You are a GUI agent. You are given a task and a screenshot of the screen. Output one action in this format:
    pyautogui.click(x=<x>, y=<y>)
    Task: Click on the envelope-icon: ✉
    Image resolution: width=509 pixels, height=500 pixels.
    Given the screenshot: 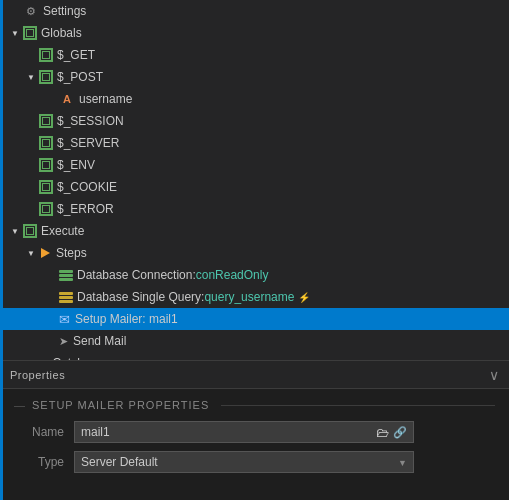 What is the action you would take?
    pyautogui.click(x=64, y=320)
    